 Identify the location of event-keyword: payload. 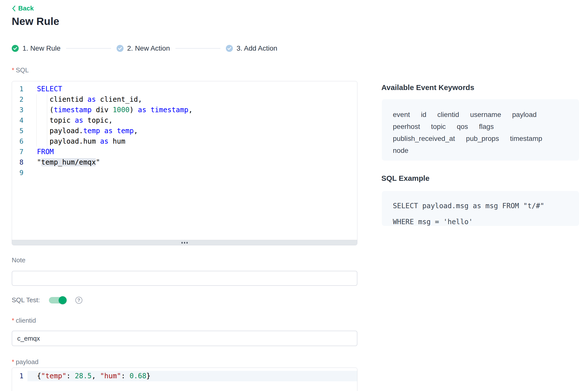
(524, 115).